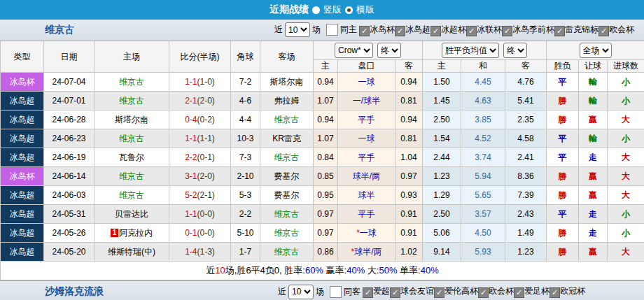 The height and width of the screenshot is (300, 644). Describe the element at coordinates (132, 158) in the screenshot. I see `cell-home: 瓦鲁尔` at that location.